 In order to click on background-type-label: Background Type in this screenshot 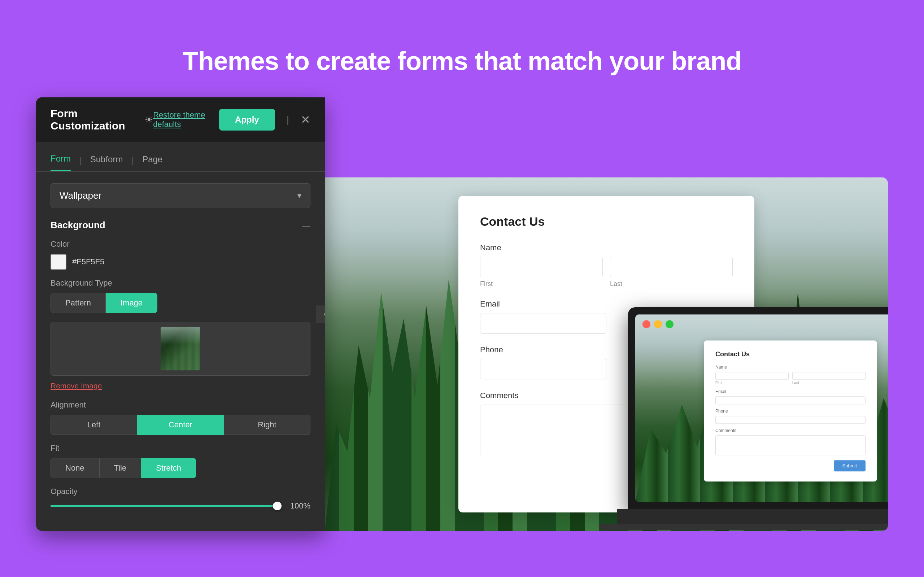, I will do `click(180, 283)`.